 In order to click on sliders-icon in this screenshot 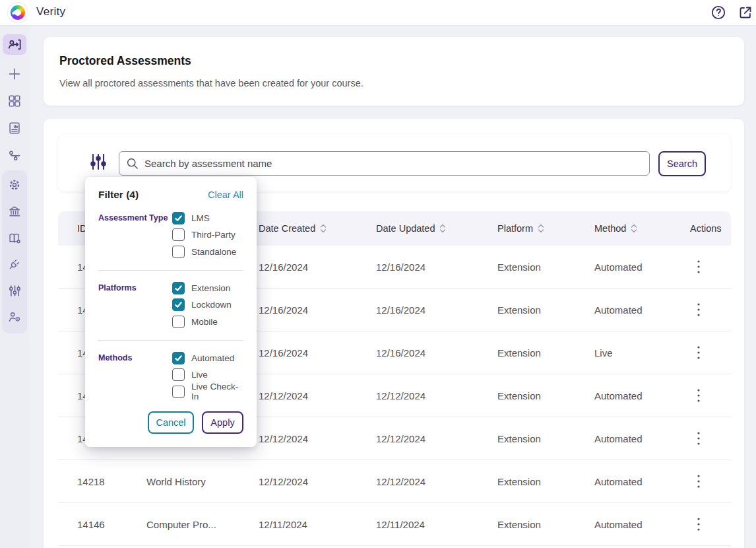, I will do `click(15, 291)`.